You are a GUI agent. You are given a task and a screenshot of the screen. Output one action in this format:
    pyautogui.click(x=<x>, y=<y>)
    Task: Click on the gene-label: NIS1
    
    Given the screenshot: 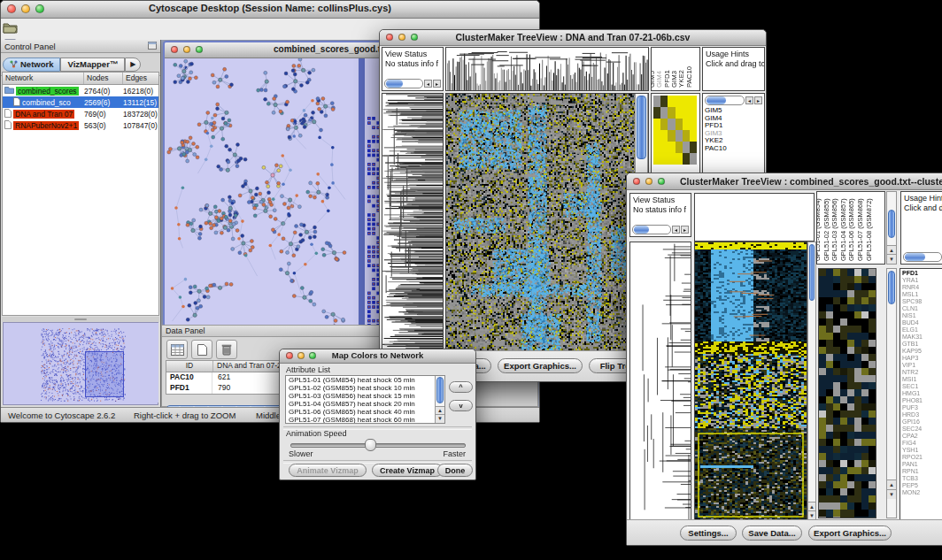 What is the action you would take?
    pyautogui.click(x=923, y=316)
    